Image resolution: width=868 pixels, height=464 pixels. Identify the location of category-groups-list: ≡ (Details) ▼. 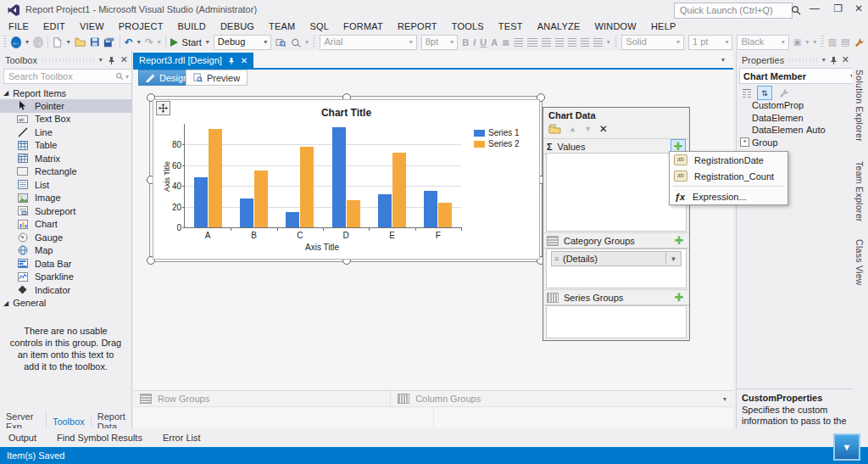
(616, 268).